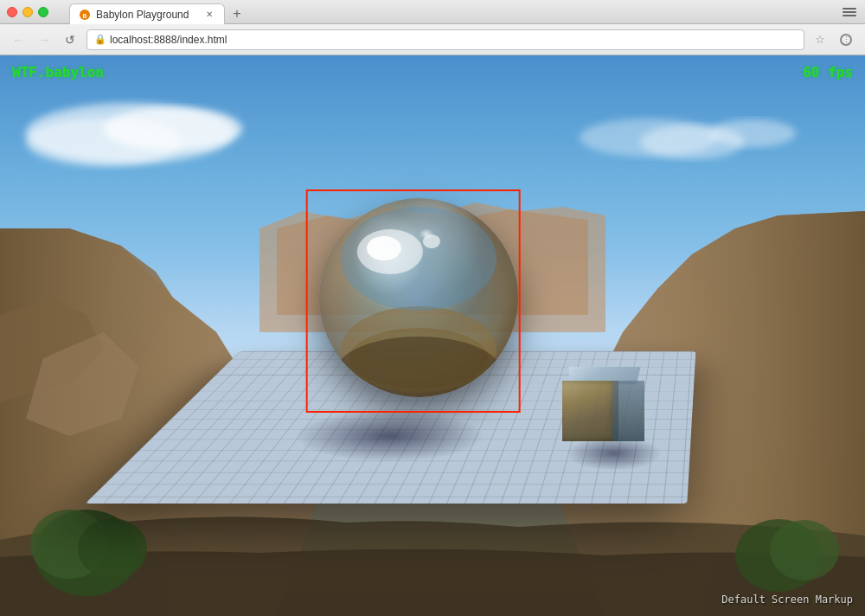 This screenshot has height=616, width=865. What do you see at coordinates (43, 12) in the screenshot?
I see `maximize-button` at bounding box center [43, 12].